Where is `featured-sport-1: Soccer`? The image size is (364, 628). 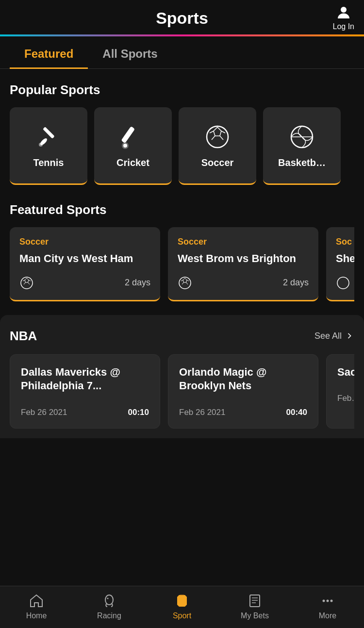 featured-sport-1: Soccer is located at coordinates (243, 242).